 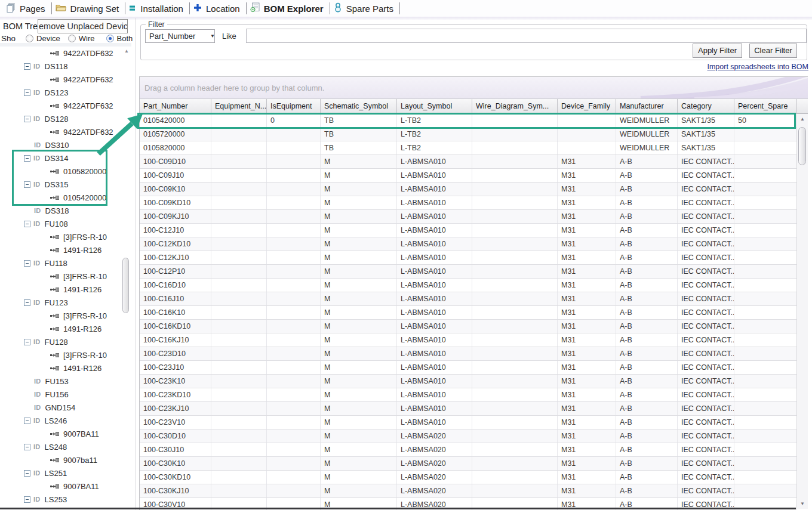 I want to click on table-row: 100-C12KJ10ML-ABMSA010M31A-BIEC CONTACT.…, so click(x=474, y=258).